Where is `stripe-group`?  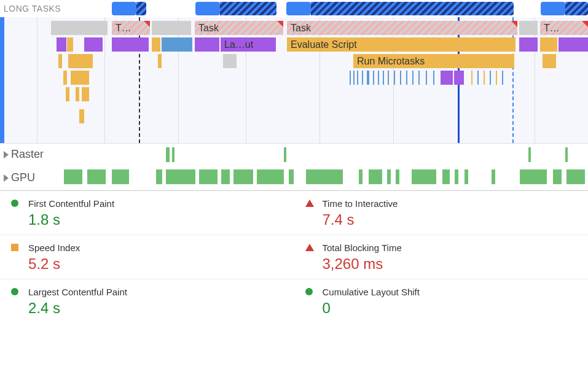
stripe-group is located at coordinates (431, 77).